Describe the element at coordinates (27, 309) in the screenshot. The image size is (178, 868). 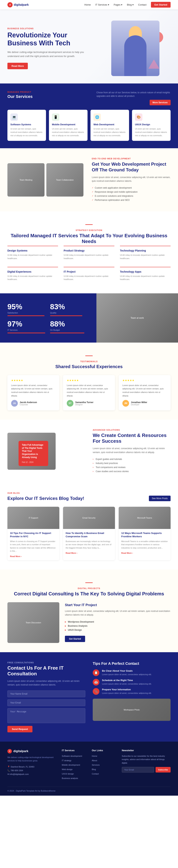
I see `stat-item-0: 95% Satisfaction` at that location.